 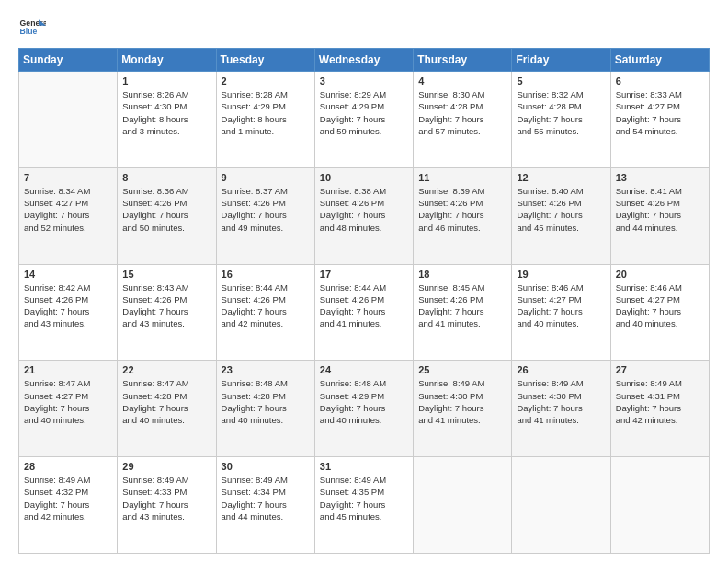 What do you see at coordinates (660, 408) in the screenshot?
I see `calendar-cell: 27Sunrise: 8:49 AMSunset: 4:31 PMDayligh…` at bounding box center [660, 408].